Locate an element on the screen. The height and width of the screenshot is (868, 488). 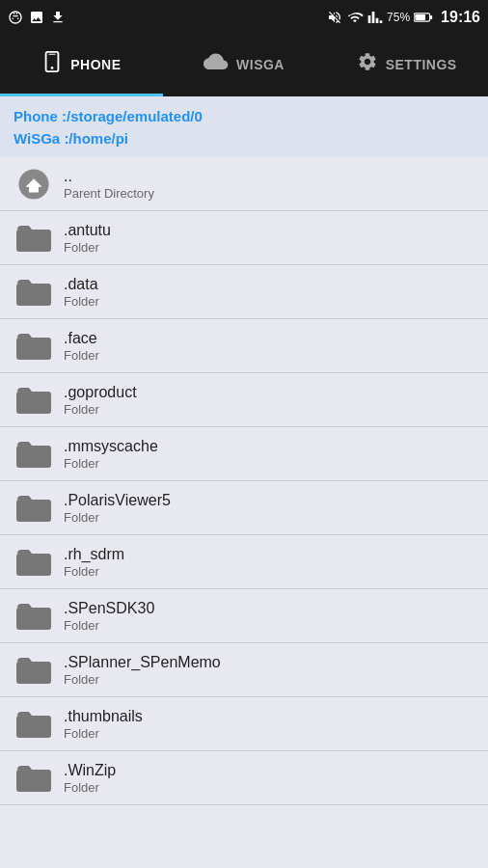
status-time: 19:16 is located at coordinates (461, 17).